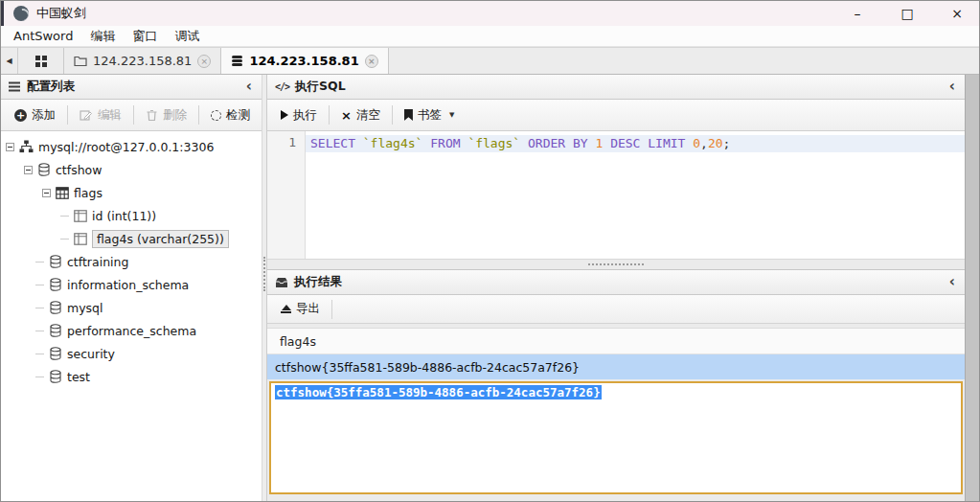 The height and width of the screenshot is (502, 980). I want to click on tree-label: flags, so click(88, 194).